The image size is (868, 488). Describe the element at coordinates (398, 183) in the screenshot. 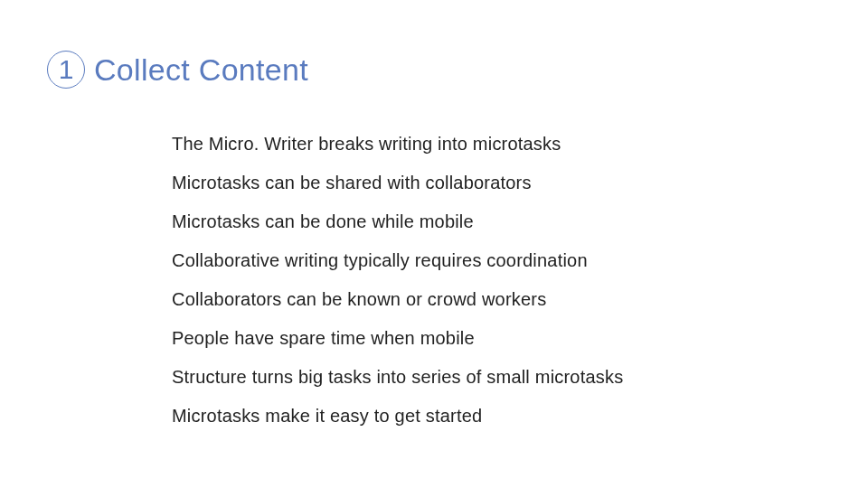

I see `list-item: Microtasks can be shared with collaborat…` at that location.